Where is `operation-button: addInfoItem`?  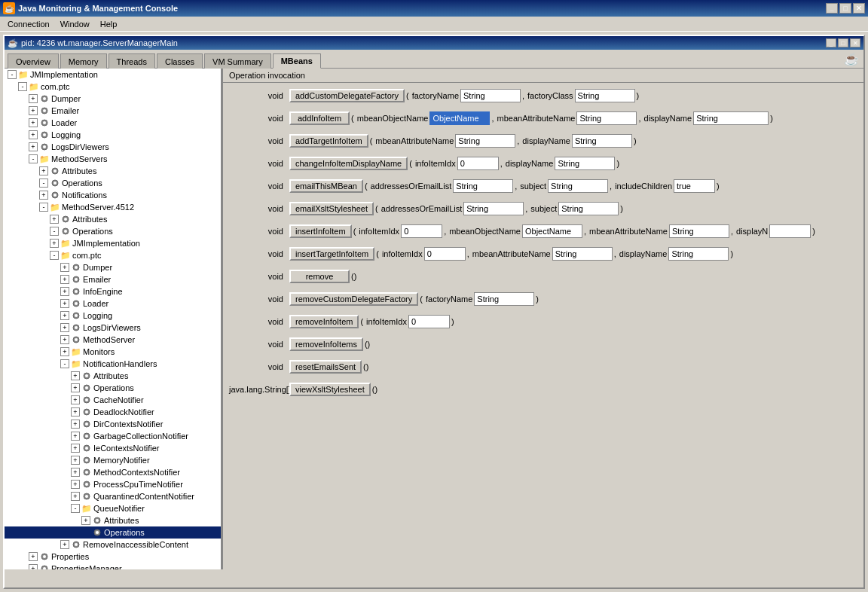
operation-button: addInfoItem is located at coordinates (319, 118).